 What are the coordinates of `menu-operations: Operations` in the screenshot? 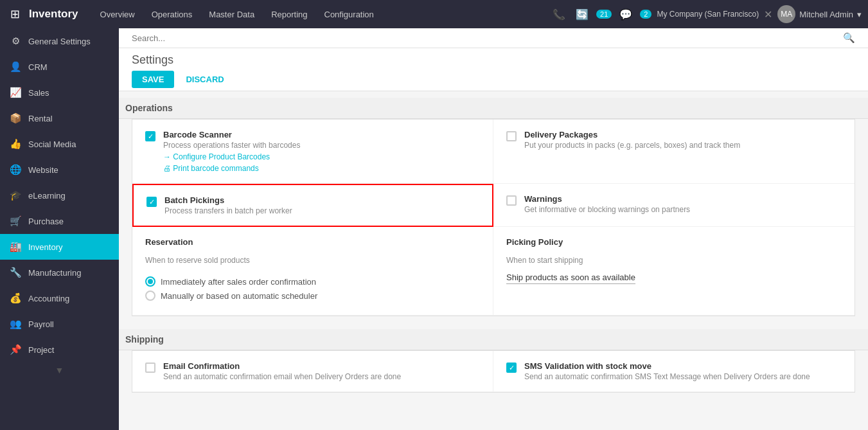 It's located at (172, 14).